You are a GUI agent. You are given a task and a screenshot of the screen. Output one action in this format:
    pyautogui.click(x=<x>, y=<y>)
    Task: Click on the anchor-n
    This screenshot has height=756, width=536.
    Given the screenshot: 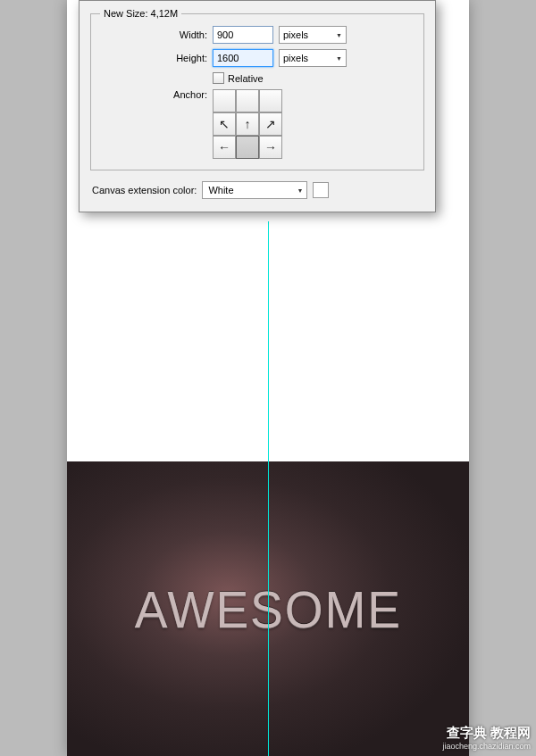 What is the action you would take?
    pyautogui.click(x=247, y=101)
    